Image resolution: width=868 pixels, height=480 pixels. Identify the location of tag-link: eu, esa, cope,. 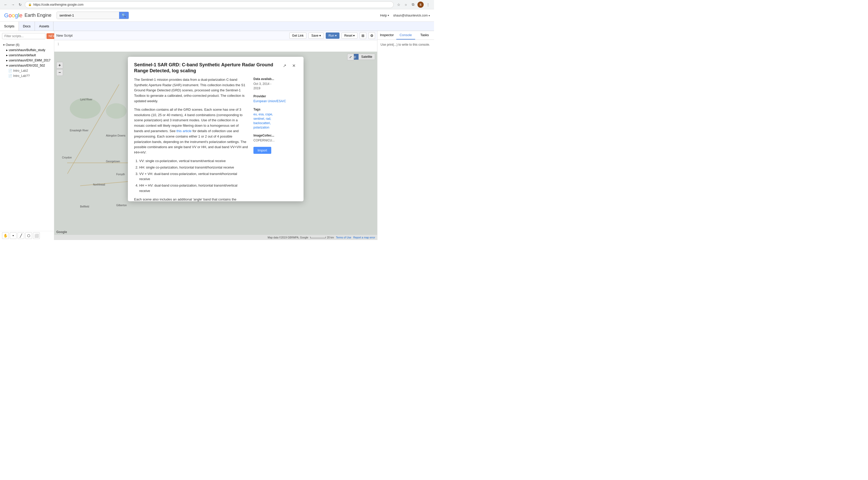
(275, 114).